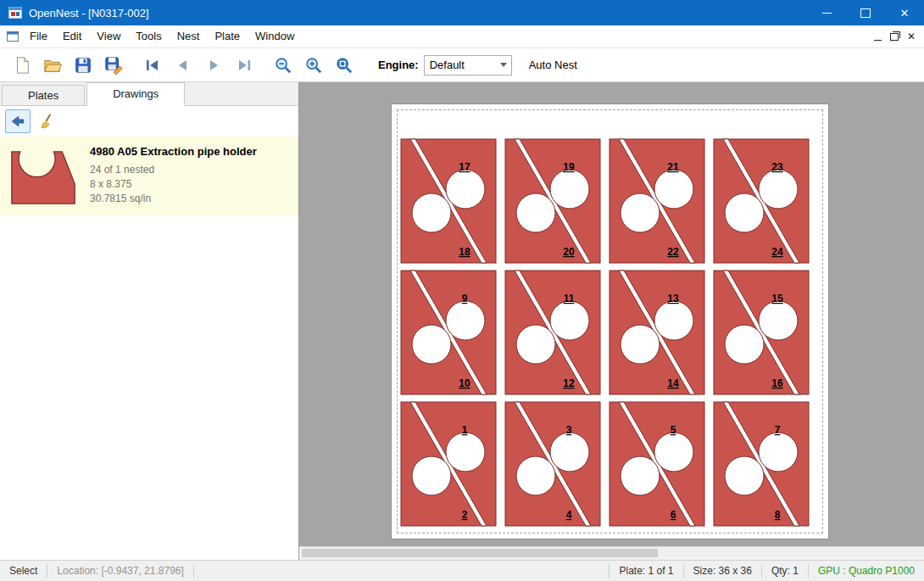 This screenshot has height=581, width=924. Describe the element at coordinates (275, 36) in the screenshot. I see `menu-window: Window` at that location.